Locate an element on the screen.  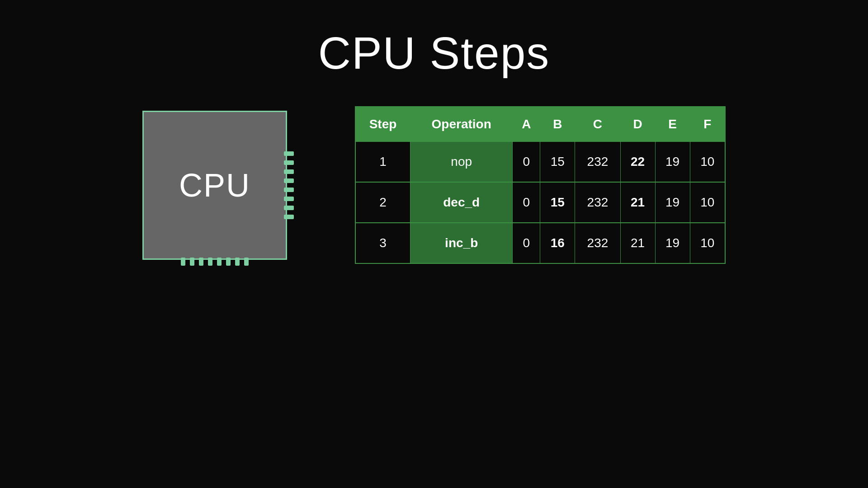
cell-f-2: 10 is located at coordinates (708, 202).